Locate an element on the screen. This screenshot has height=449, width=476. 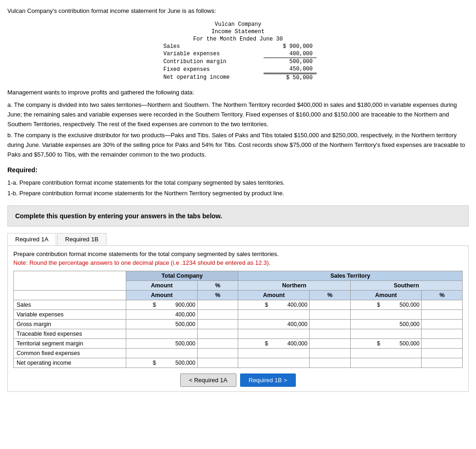
total-pct-gross is located at coordinates (217, 324).